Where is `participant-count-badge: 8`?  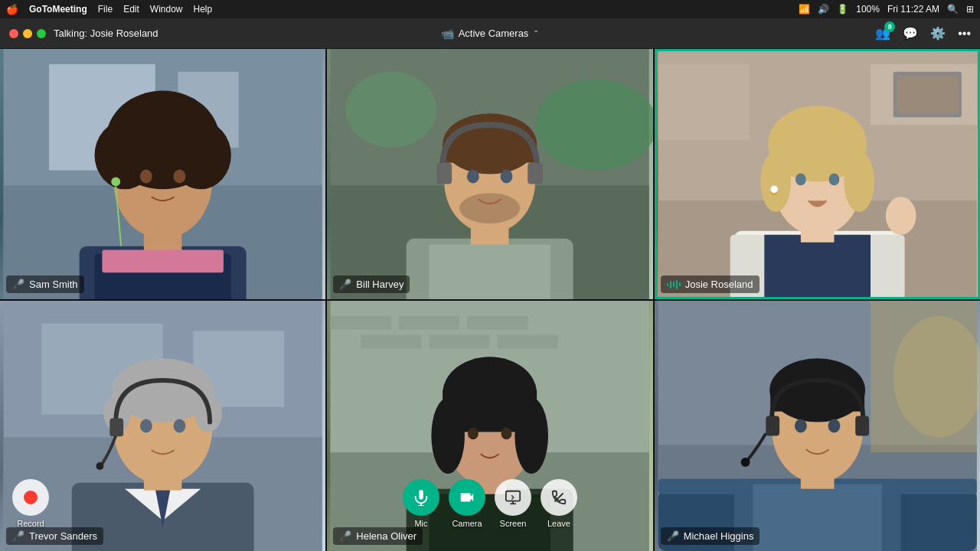
participant-count-badge: 8 is located at coordinates (890, 27).